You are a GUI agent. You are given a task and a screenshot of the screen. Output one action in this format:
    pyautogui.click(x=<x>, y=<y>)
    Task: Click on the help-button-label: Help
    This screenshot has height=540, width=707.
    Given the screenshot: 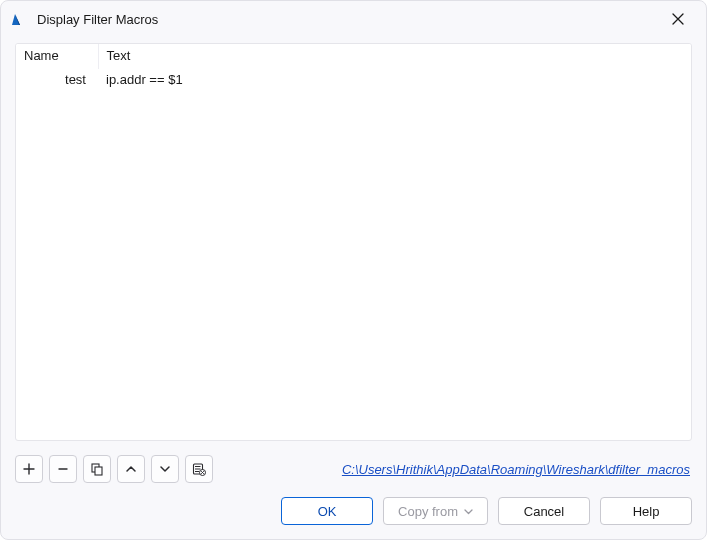 What is the action you would take?
    pyautogui.click(x=646, y=512)
    